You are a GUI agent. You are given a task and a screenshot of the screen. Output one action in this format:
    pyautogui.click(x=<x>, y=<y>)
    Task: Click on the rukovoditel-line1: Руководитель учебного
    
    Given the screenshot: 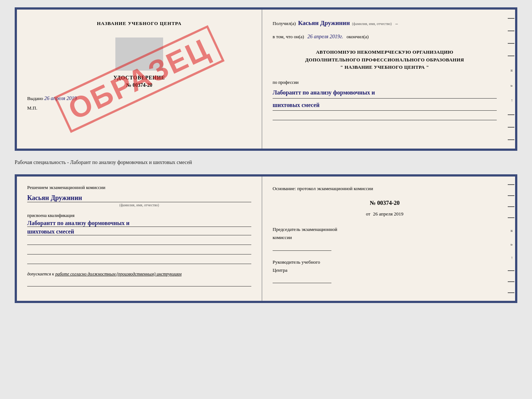 What is the action you would take?
    pyautogui.click(x=385, y=262)
    